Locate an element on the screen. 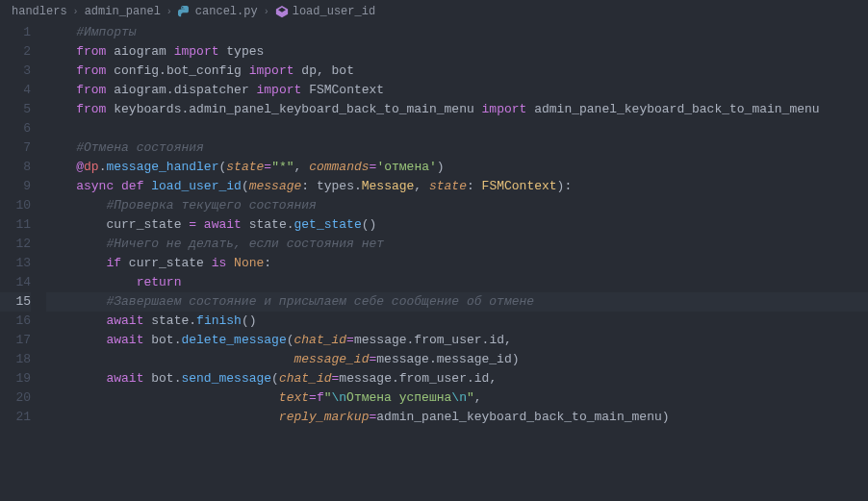 Image resolution: width=868 pixels, height=501 pixels. line-number: 5 is located at coordinates (15, 110).